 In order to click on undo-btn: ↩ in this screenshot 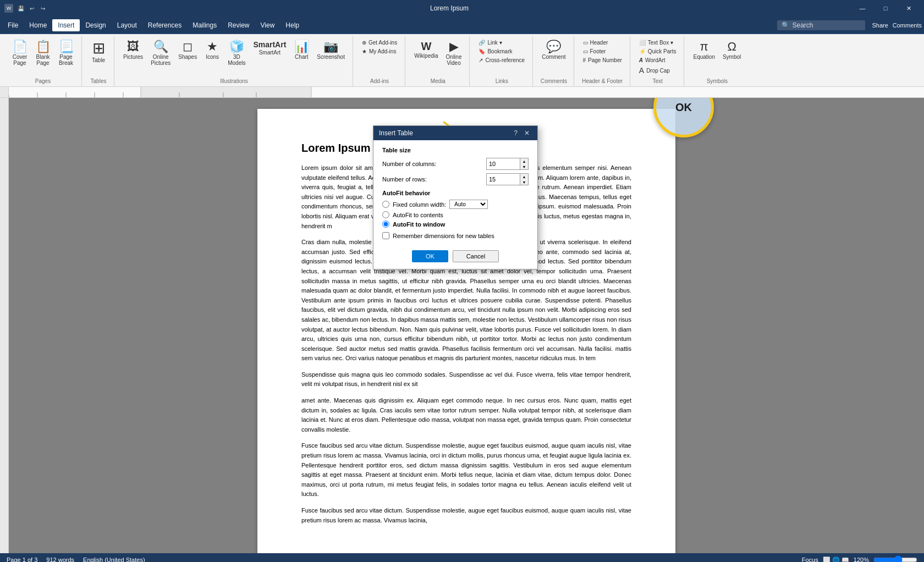, I will do `click(32, 8)`.